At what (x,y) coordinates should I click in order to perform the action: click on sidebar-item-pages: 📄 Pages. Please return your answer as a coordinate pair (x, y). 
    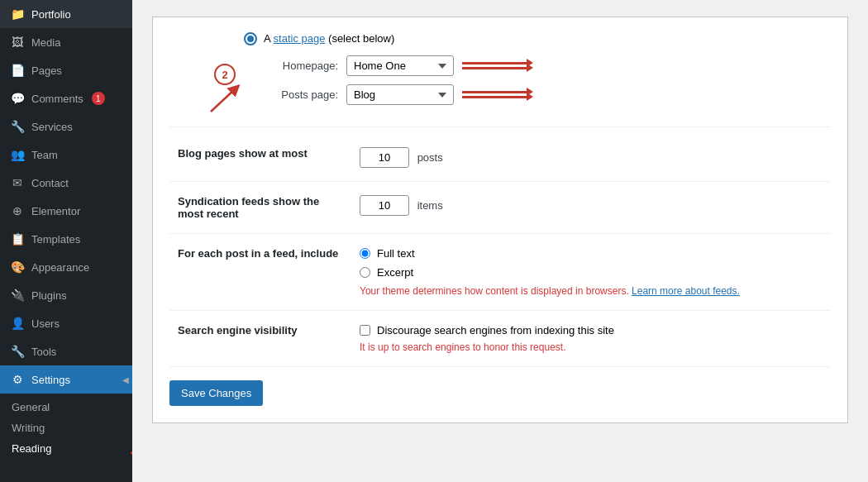
    Looking at the image, I should click on (66, 70).